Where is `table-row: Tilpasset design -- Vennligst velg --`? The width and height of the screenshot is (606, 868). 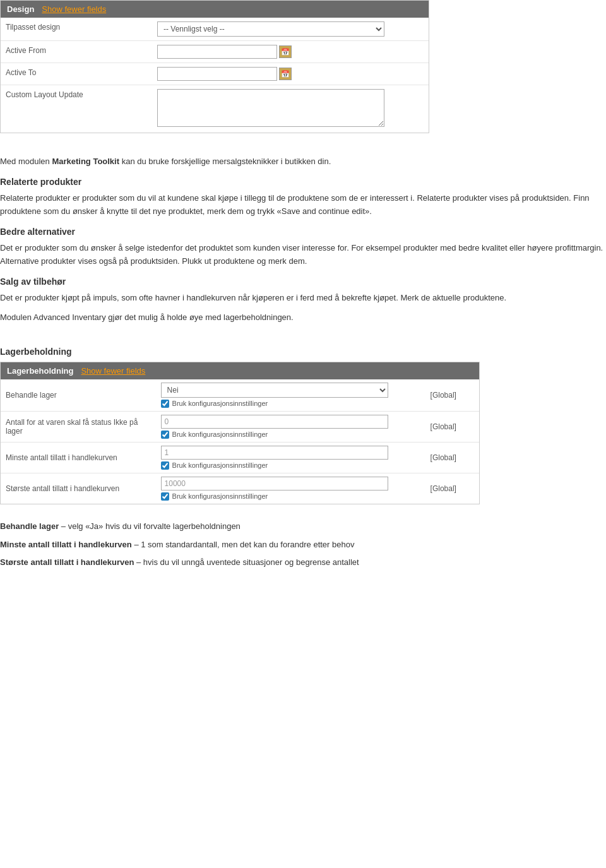 table-row: Tilpasset design -- Vennligst velg -- is located at coordinates (215, 29).